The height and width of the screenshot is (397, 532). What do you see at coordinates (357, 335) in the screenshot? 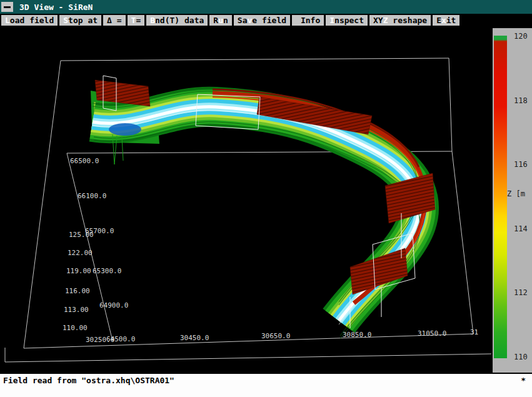
I see `axis-label-easting: 30850.0` at bounding box center [357, 335].